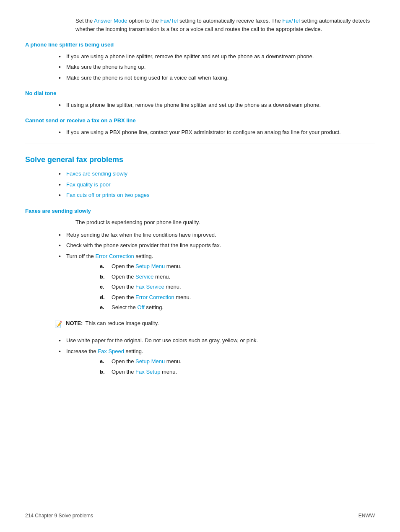  I want to click on setup-menu-link-1: Setup Menu, so click(150, 266).